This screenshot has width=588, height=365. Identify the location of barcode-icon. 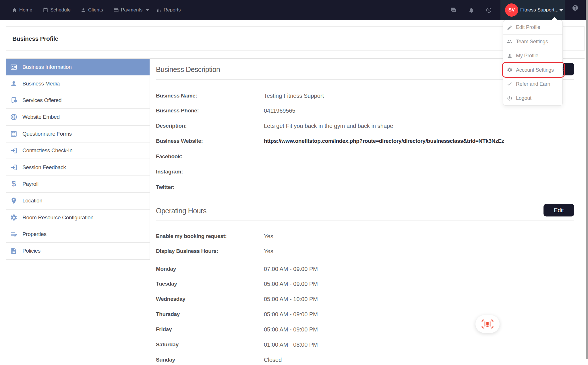
(488, 324).